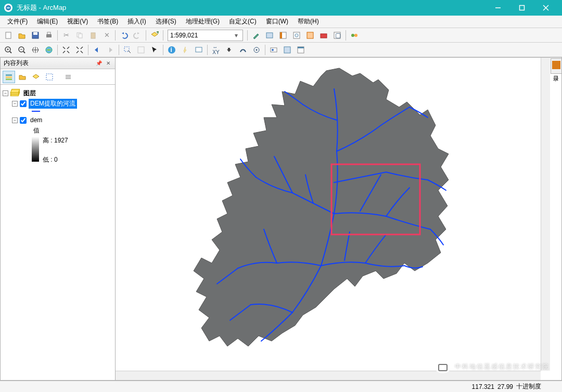 The width and height of the screenshot is (562, 392). What do you see at coordinates (66, 50) in the screenshot?
I see `fixed-zoom-in-button` at bounding box center [66, 50].